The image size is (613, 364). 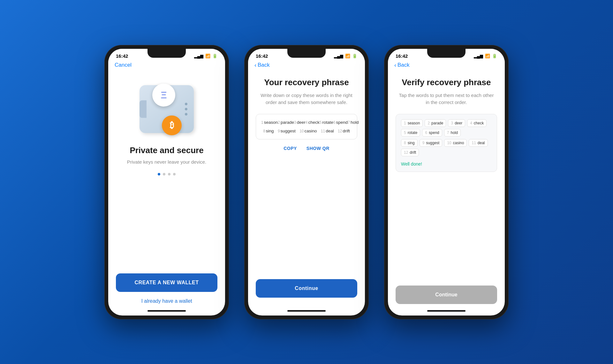 I want to click on screen-1-content: Ξ ₿ Private and secure Private keys neve…, so click(x=167, y=172).